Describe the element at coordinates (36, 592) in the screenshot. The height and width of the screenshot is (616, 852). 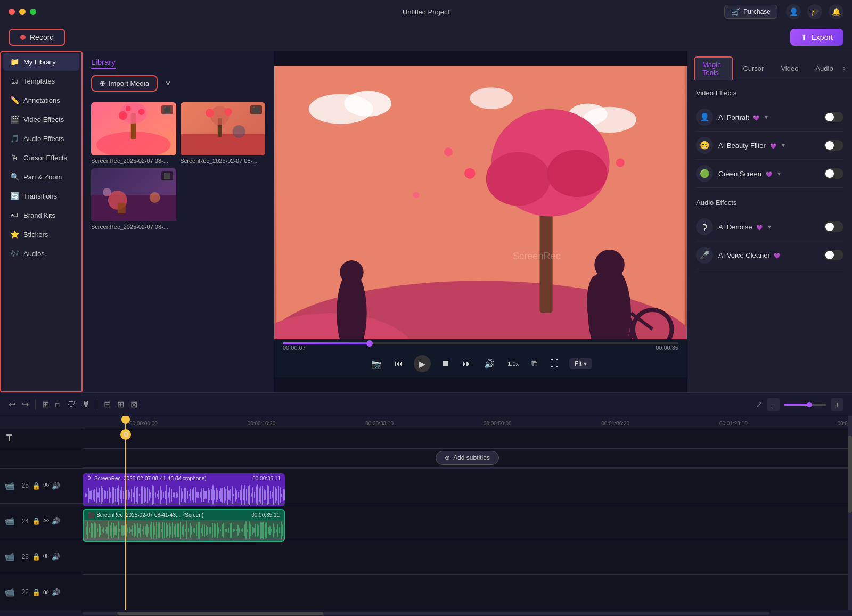
I see `track-22-lock: 🔒` at that location.